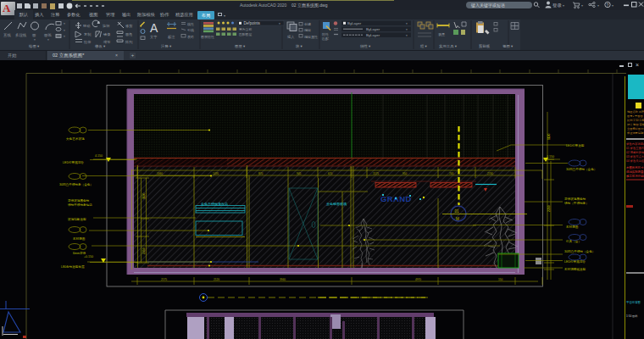 Image resolution: width=644 pixels, height=339 pixels. I want to click on svg-text: 镜钢（不锈钢条）, so click(576, 203).